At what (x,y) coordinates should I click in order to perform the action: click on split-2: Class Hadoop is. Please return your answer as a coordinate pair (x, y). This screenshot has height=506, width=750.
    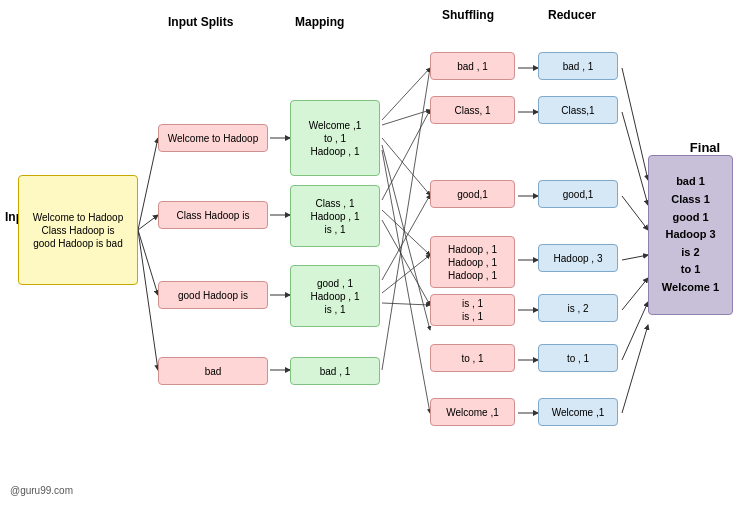
    Looking at the image, I should click on (213, 215).